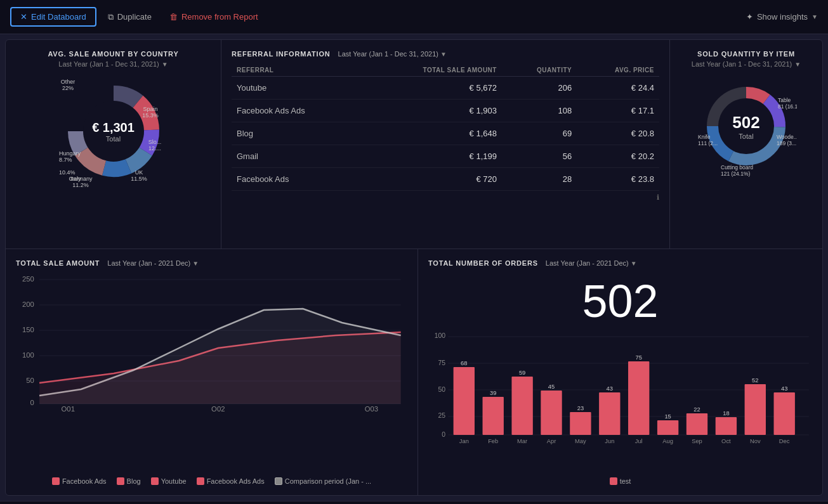 This screenshot has width=828, height=504. Describe the element at coordinates (798, 65) in the screenshot. I see `sold-dropdown-arrow: ▼` at that location.